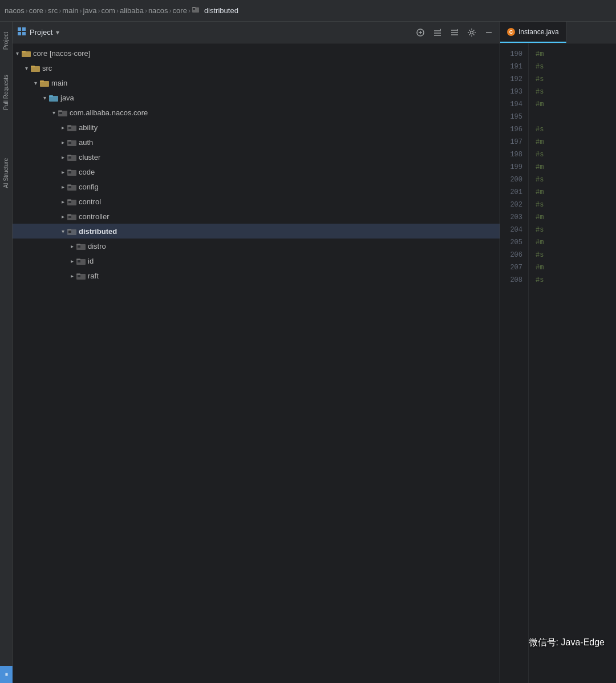 The image size is (616, 683). I want to click on panel-title: Project ▾, so click(213, 32).